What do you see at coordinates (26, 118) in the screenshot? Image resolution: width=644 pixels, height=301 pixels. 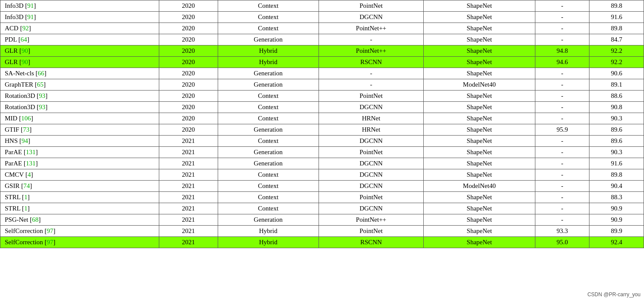 I see `ref-link: 106` at bounding box center [26, 118].